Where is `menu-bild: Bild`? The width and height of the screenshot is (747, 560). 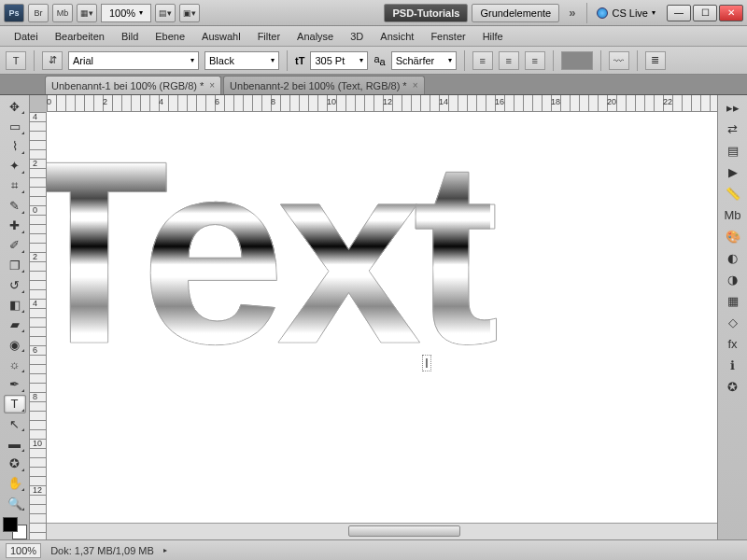
menu-bild: Bild is located at coordinates (130, 36).